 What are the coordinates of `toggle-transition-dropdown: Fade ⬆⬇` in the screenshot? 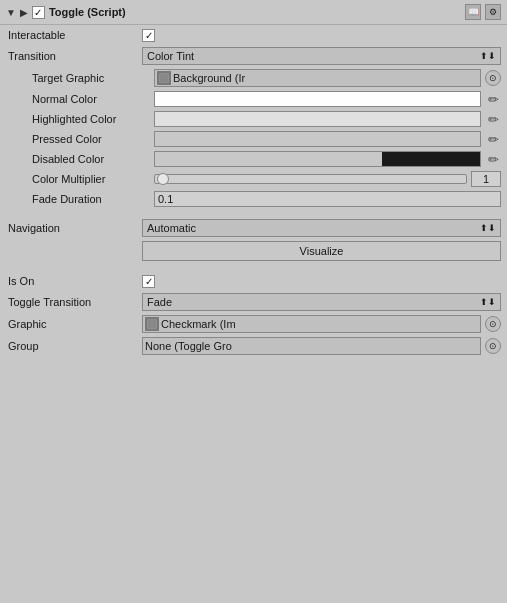 It's located at (322, 302).